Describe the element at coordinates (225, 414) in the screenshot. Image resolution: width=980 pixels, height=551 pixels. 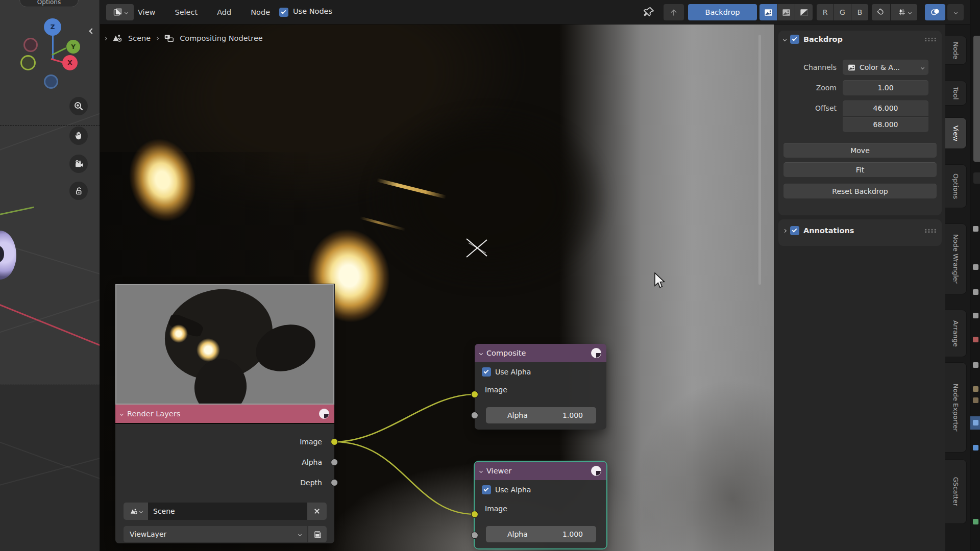
I see `render-layers-node: Render Layers Image Alpha Depth Scene` at that location.